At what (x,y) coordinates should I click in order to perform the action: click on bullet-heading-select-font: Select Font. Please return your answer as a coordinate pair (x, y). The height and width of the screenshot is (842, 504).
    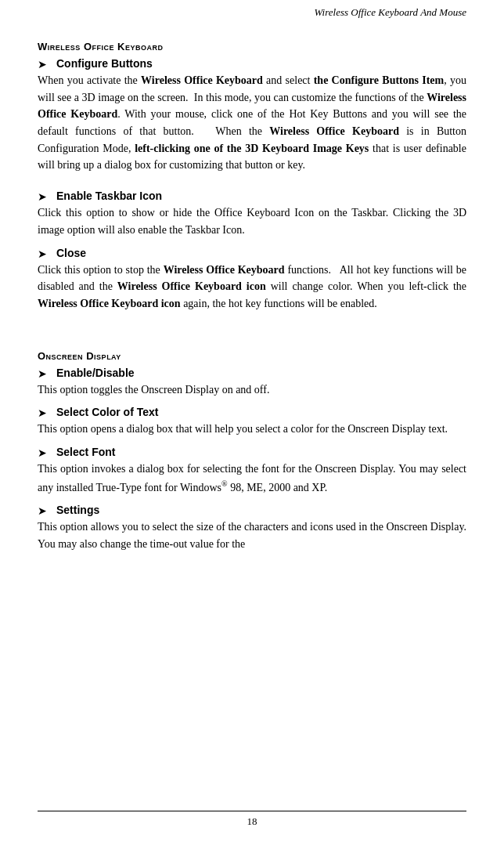
    Looking at the image, I should click on (86, 452).